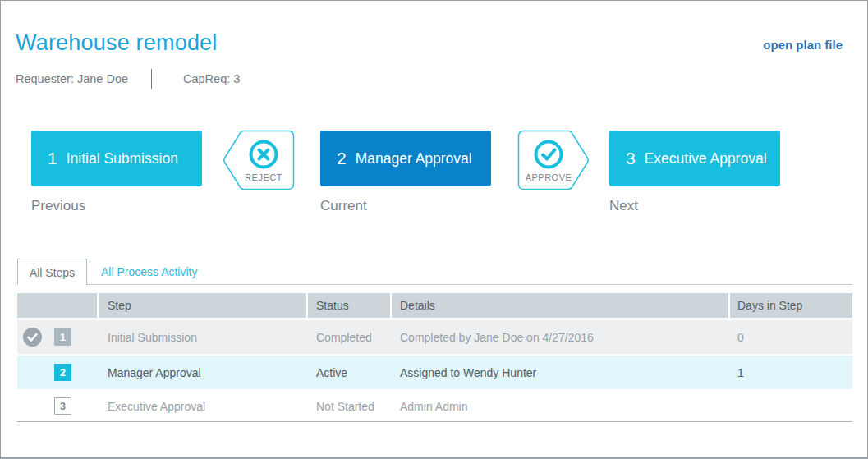  What do you see at coordinates (62, 337) in the screenshot?
I see `step-number-badge: 1` at bounding box center [62, 337].